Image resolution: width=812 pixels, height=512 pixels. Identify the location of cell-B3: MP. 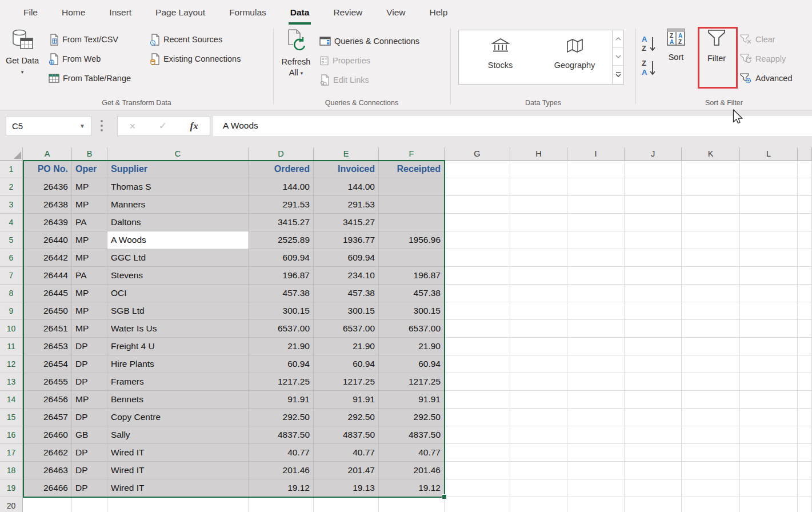
(90, 205).